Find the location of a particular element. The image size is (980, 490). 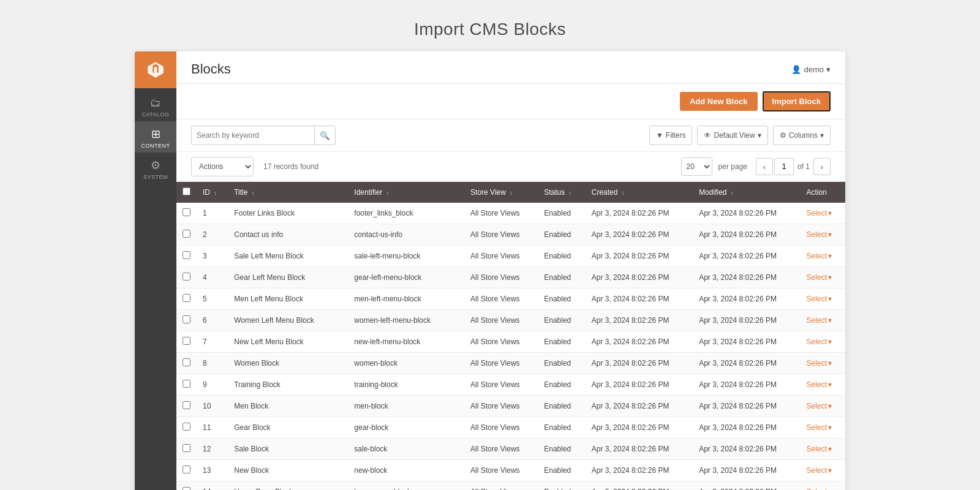

table-row: 7 New Left Menu Block new-left-menu-bloc… is located at coordinates (511, 342).